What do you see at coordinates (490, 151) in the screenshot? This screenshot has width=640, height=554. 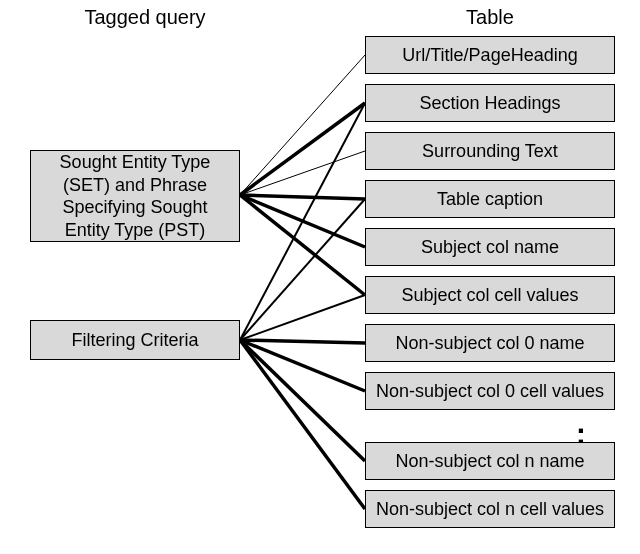 I see `node-surrounding-text: Surrounding Text` at bounding box center [490, 151].